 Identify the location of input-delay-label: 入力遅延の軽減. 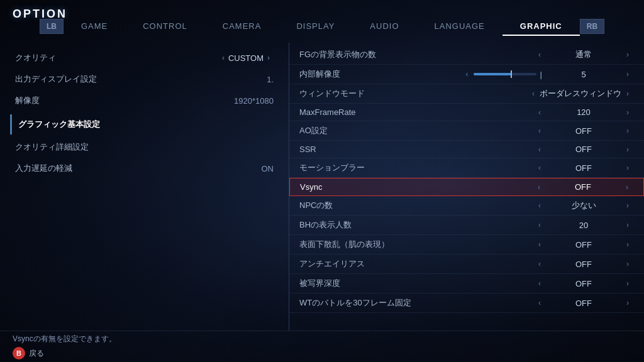
(138, 168).